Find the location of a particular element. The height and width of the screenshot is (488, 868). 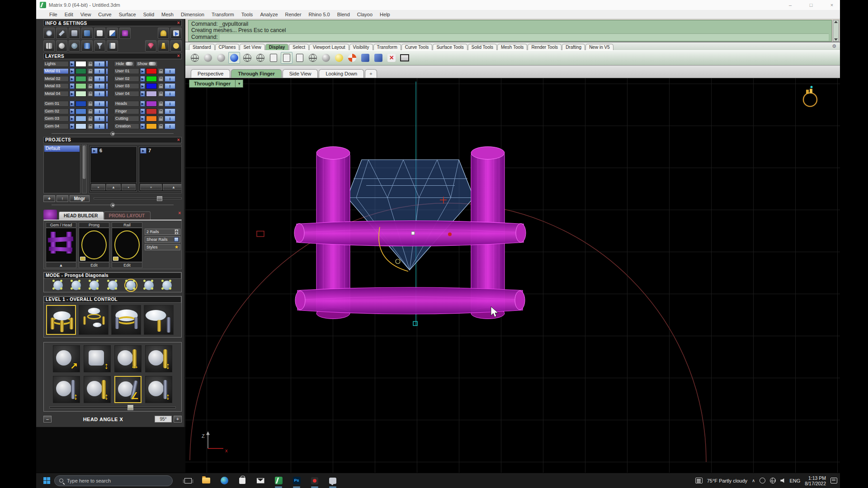

prong-mode-7-icon is located at coordinates (167, 286).